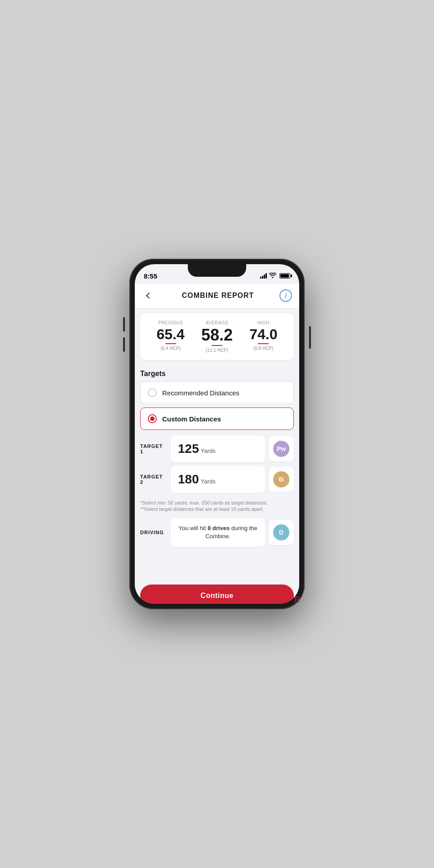 Image resolution: width=434 pixels, height=868 pixels. What do you see at coordinates (152, 419) in the screenshot?
I see `custom-radio` at bounding box center [152, 419].